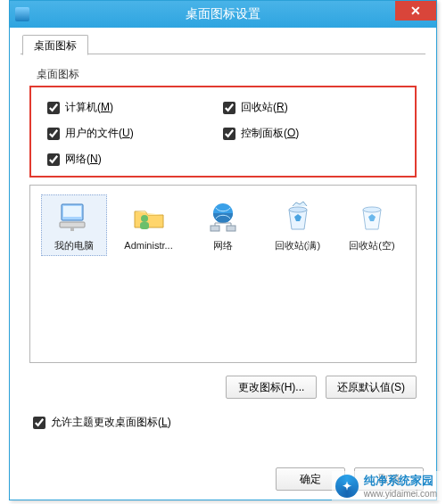  I want to click on checkbox-computer: 计算机(M), so click(136, 107).